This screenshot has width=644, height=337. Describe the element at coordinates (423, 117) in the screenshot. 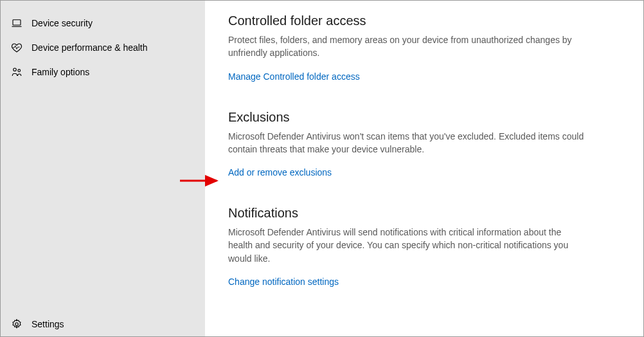

I see `section-title: Exclusions` at that location.